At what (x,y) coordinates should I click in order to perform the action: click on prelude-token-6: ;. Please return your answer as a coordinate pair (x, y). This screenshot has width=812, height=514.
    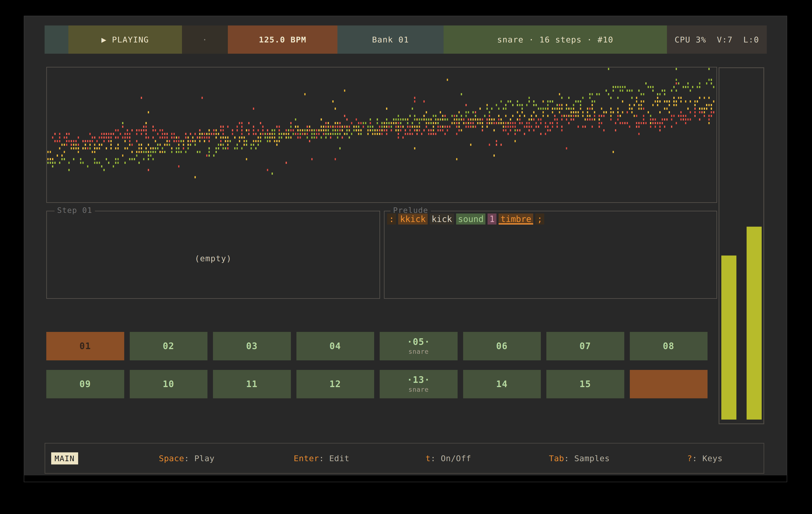
    Looking at the image, I should click on (540, 219).